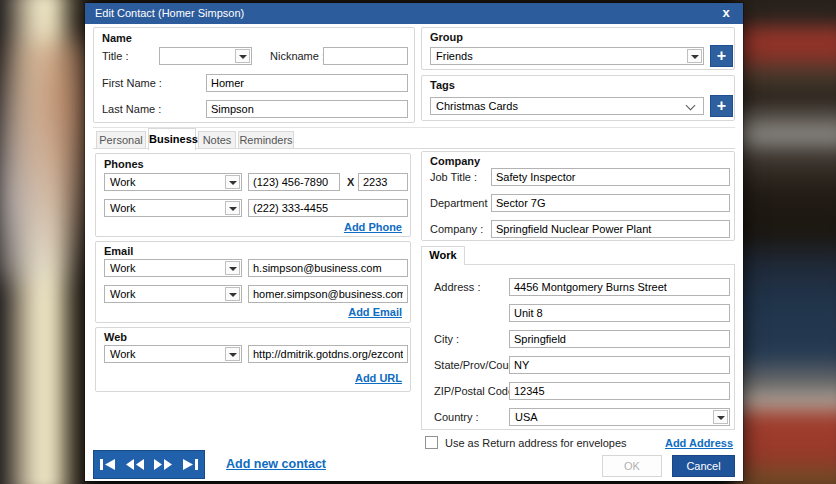 The width and height of the screenshot is (836, 484). I want to click on city-label: City :, so click(446, 339).